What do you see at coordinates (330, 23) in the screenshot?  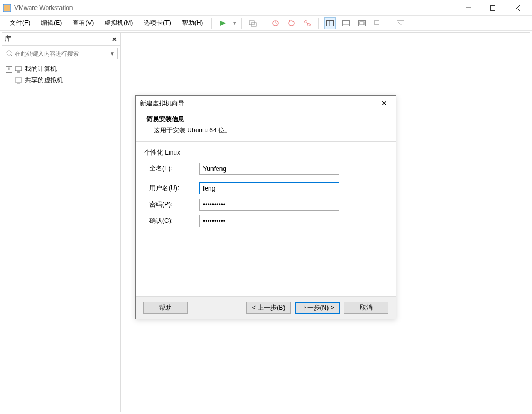 I see `view-split-icon` at bounding box center [330, 23].